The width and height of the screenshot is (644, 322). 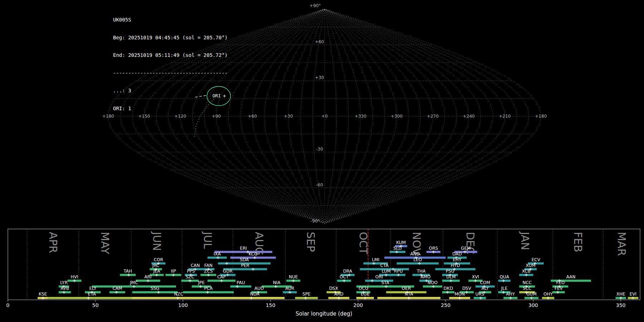 I want to click on shower-label: GEM, so click(x=466, y=248).